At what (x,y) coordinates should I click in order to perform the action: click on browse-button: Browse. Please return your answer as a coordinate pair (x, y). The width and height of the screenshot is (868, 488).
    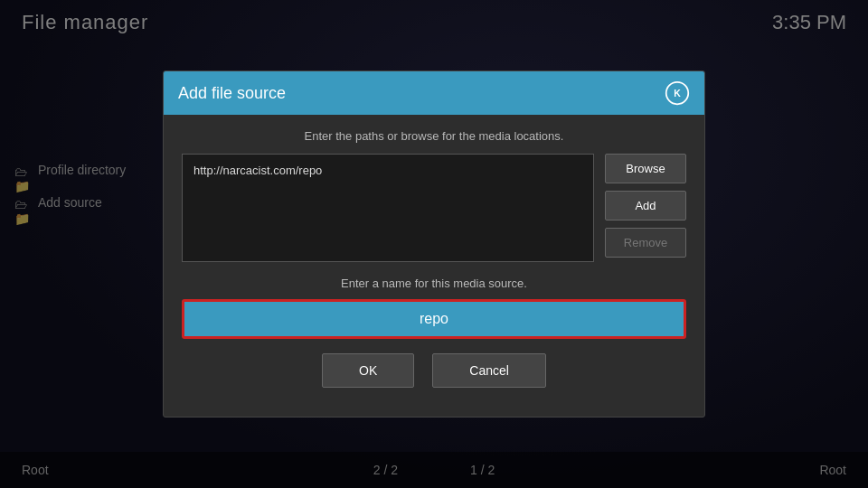
    Looking at the image, I should click on (646, 168).